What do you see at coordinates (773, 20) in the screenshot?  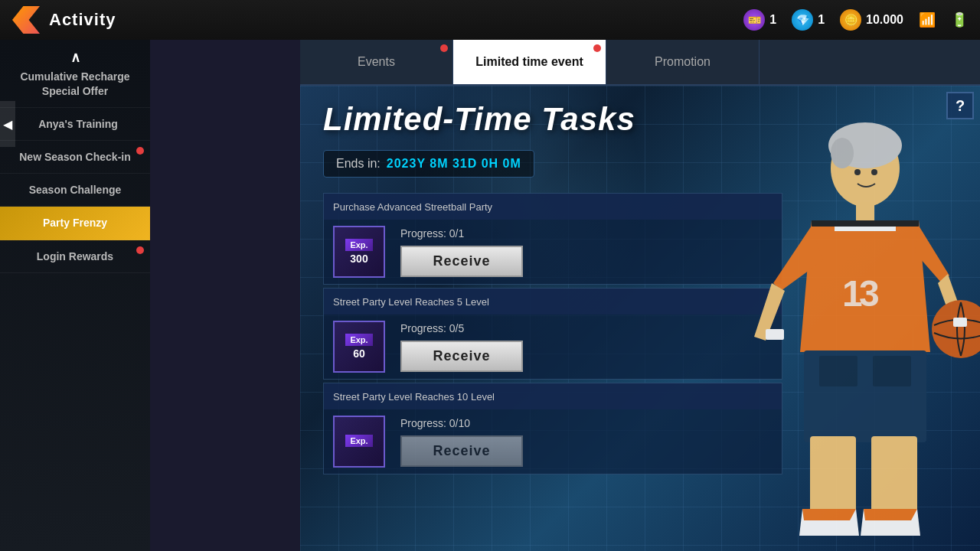 I see `pack-value: 1` at bounding box center [773, 20].